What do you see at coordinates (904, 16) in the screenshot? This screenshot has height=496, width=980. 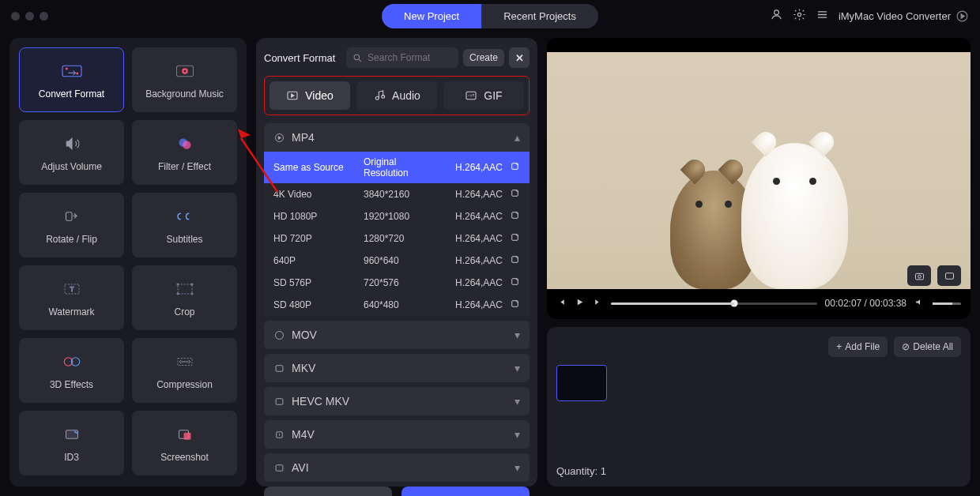 I see `app-title: iMyMac Video Converter` at bounding box center [904, 16].